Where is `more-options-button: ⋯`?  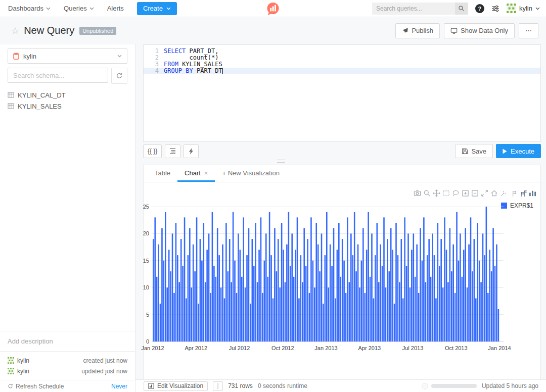 more-options-button: ⋯ is located at coordinates (529, 31).